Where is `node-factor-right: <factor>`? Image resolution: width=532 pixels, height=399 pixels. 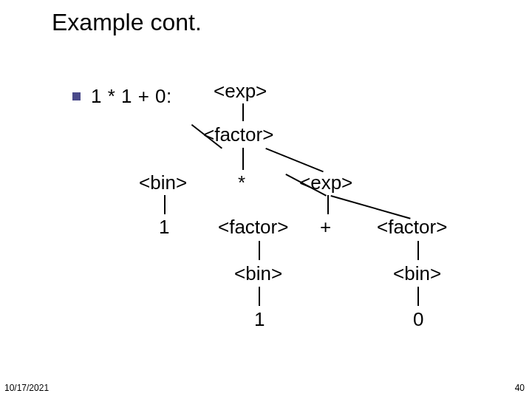 node-factor-right: <factor> is located at coordinates (412, 228).